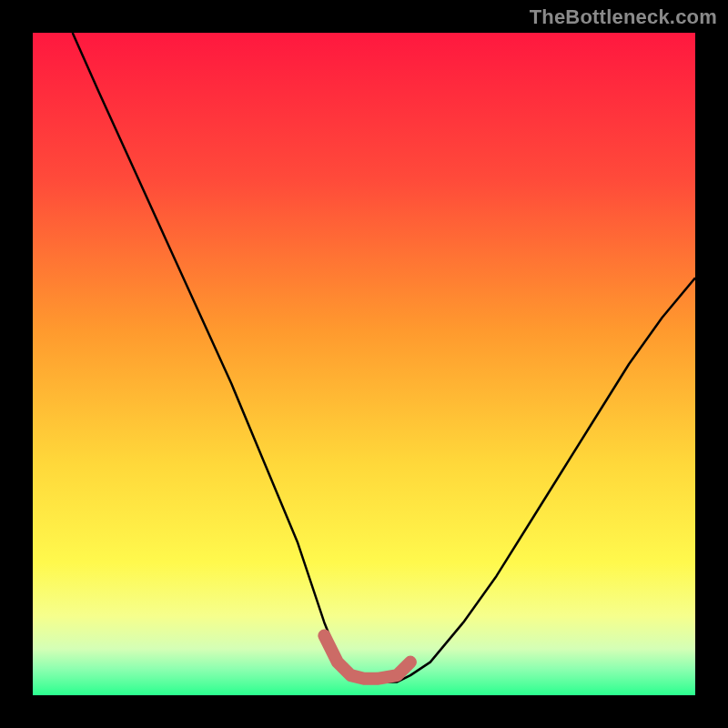  What do you see at coordinates (623, 17) in the screenshot?
I see `watermark-text: TheBottleneck.com` at bounding box center [623, 17].